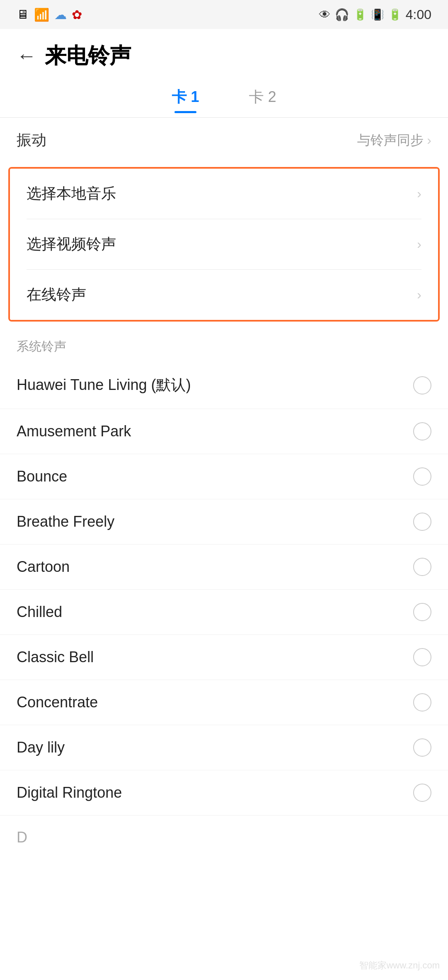  Describe the element at coordinates (224, 567) in the screenshot. I see `list-item: Cartoon` at that location.